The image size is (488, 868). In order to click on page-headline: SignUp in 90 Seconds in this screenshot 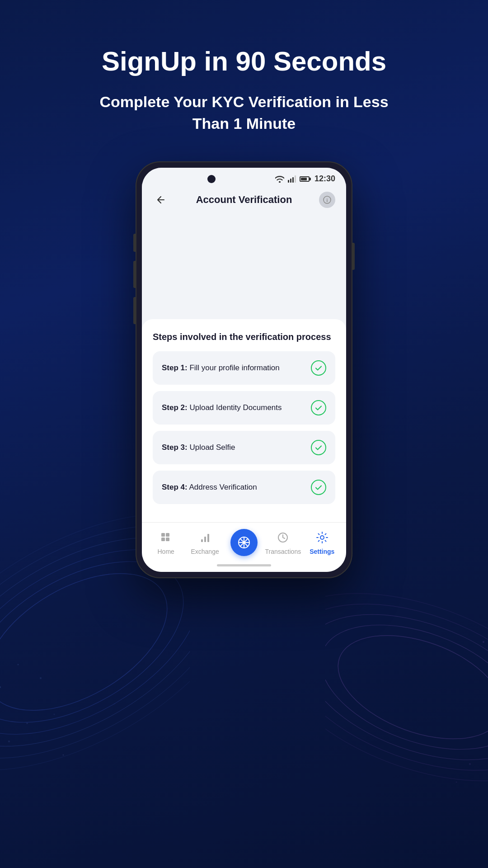, I will do `click(244, 61)`.